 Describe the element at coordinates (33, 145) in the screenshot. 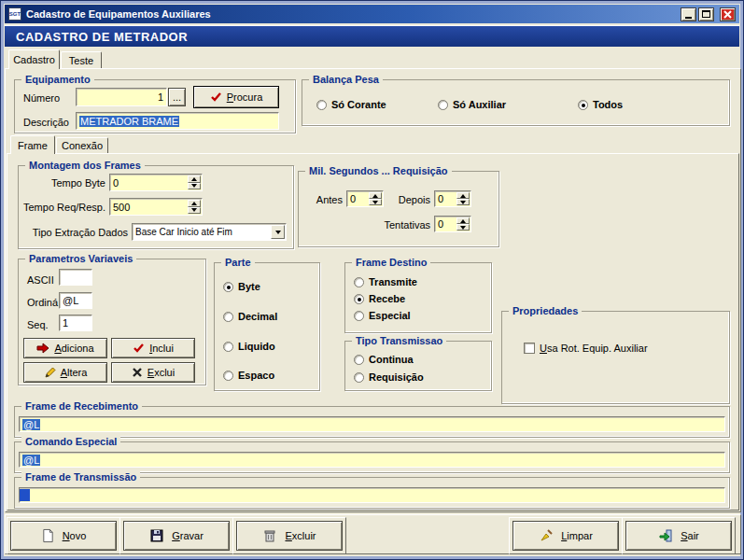

I see `tab-frame: Frame` at that location.